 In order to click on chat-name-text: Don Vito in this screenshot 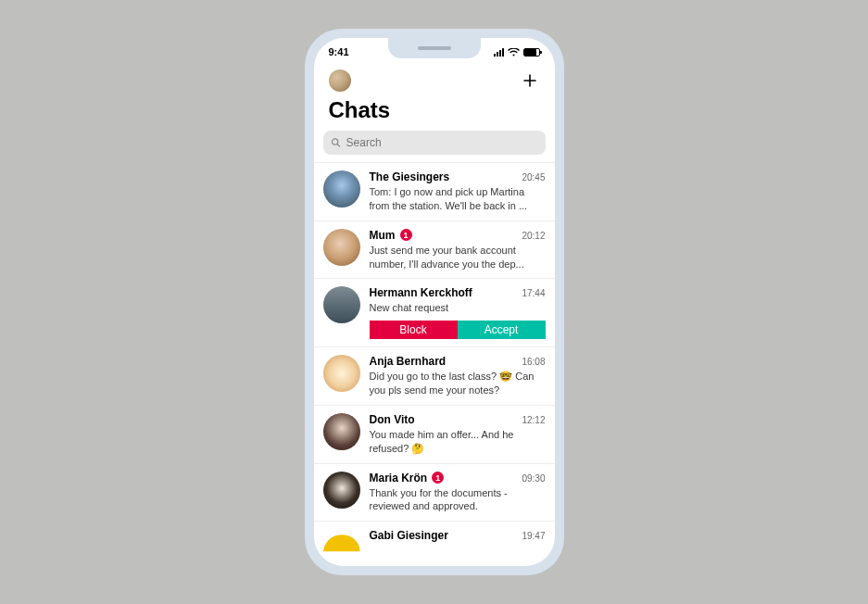, I will do `click(393, 420)`.